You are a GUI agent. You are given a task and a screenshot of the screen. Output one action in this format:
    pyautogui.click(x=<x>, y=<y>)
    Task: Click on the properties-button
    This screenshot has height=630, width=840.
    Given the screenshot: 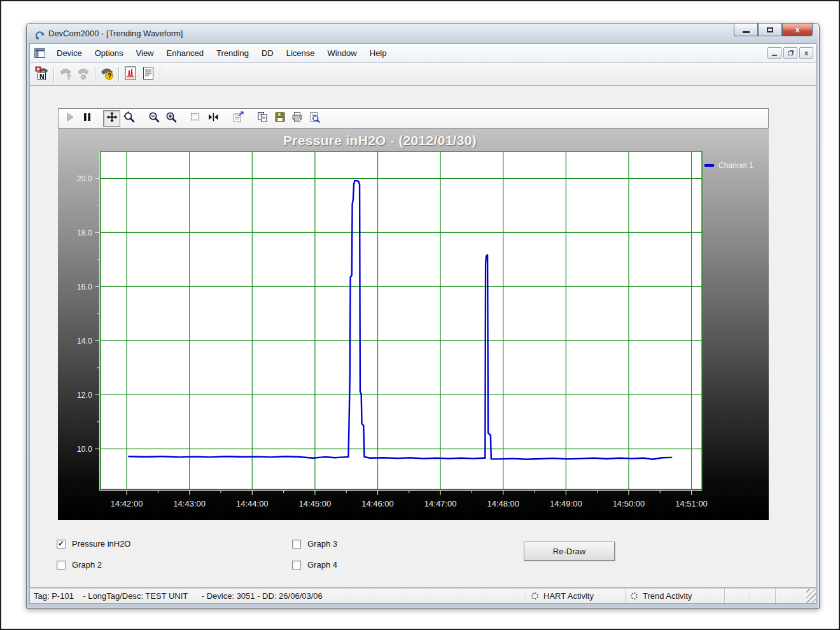 What is the action you would take?
    pyautogui.click(x=238, y=118)
    